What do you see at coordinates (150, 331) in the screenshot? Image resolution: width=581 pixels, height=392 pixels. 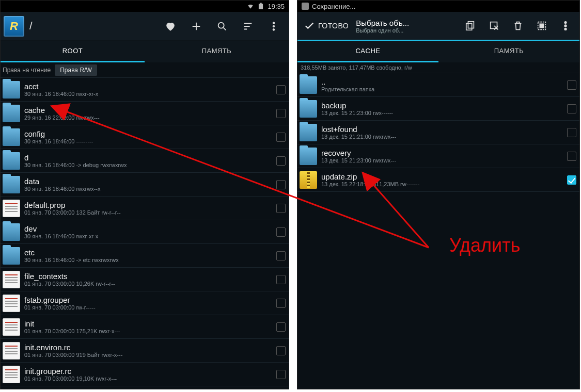 I see `file-meta: 01 янв. 70 03:00:00 175,21K rwxr-x---` at bounding box center [150, 331].